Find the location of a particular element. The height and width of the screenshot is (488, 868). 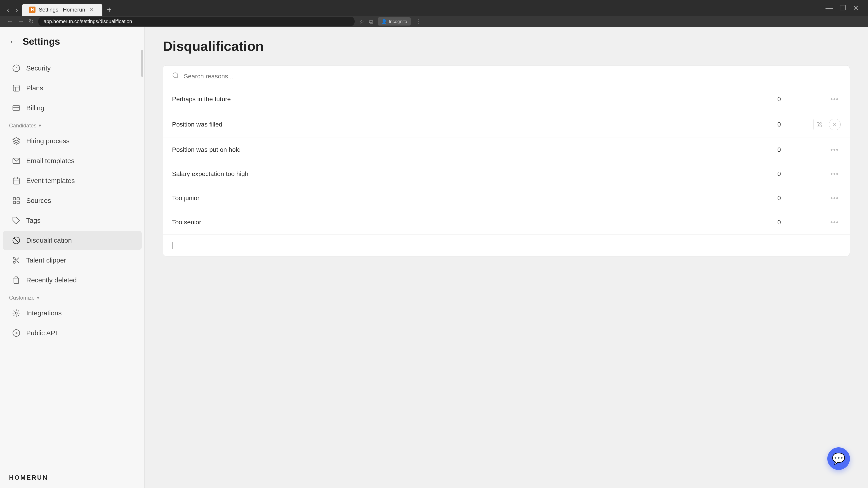

delete-reason-btn is located at coordinates (835, 125).